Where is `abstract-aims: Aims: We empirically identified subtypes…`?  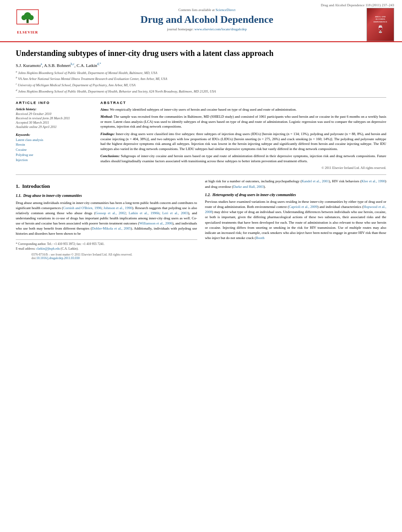
abstract-aims: Aims: We empirically identified subtypes… is located at coordinates (243, 109).